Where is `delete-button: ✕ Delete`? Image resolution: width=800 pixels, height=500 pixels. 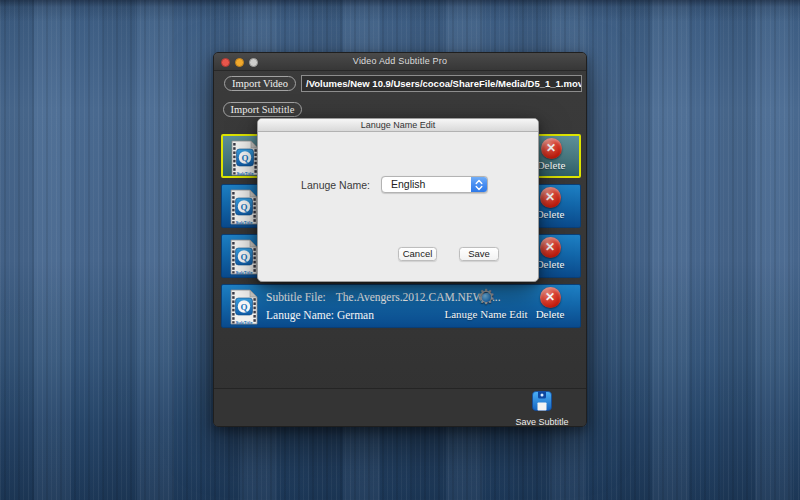 delete-button: ✕ Delete is located at coordinates (550, 304).